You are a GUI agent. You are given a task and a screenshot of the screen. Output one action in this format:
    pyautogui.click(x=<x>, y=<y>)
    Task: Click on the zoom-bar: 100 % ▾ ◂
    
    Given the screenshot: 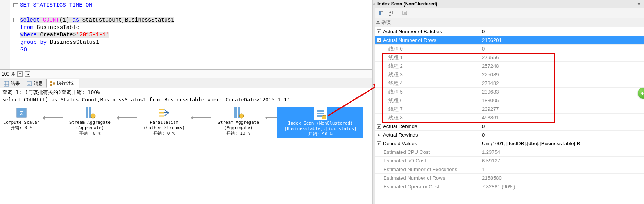 What is the action you would take?
    pyautogui.click(x=186, y=74)
    